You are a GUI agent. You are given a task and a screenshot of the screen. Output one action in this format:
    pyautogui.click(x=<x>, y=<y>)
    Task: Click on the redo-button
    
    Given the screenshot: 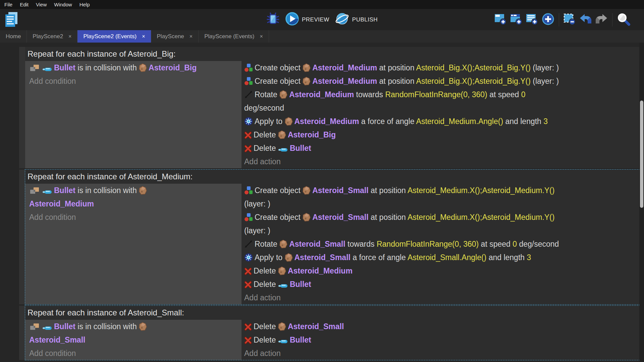 What is the action you would take?
    pyautogui.click(x=601, y=20)
    